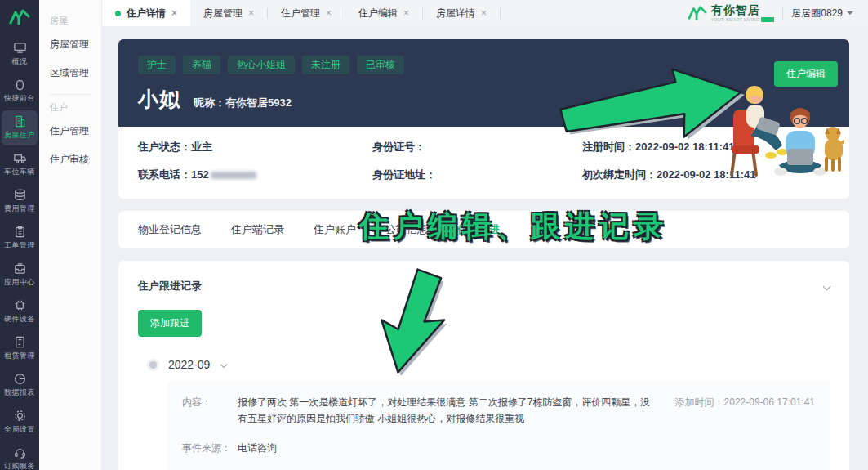 The height and width of the screenshot is (470, 868). I want to click on submenu-item-resident-management: 住户管理, so click(75, 131).